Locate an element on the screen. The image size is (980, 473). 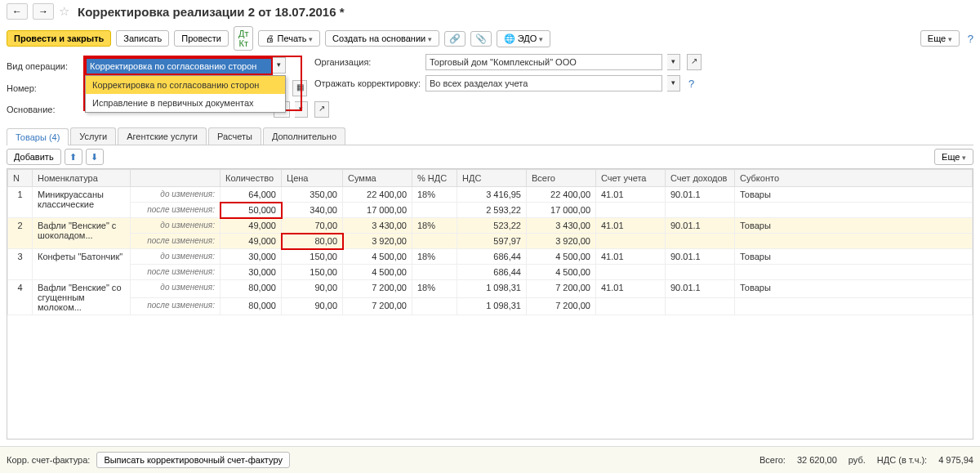
number-ext-button: ▦ is located at coordinates (300, 88).